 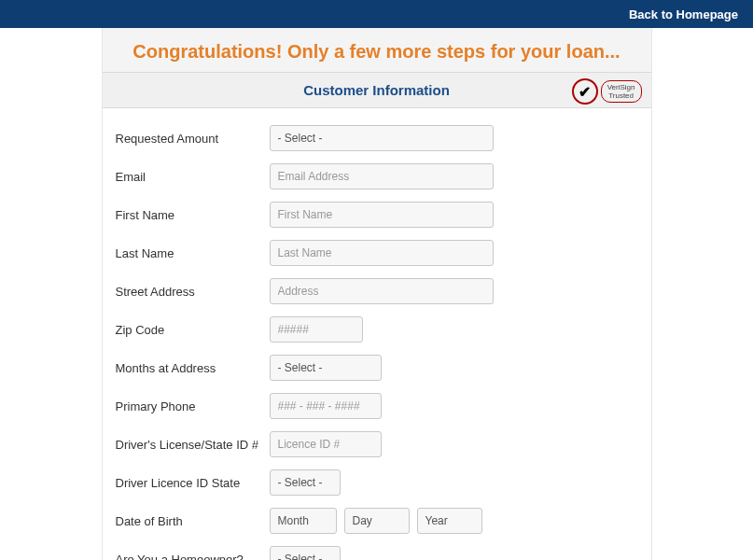 What do you see at coordinates (326, 406) in the screenshot?
I see `primary-phone-input` at bounding box center [326, 406].